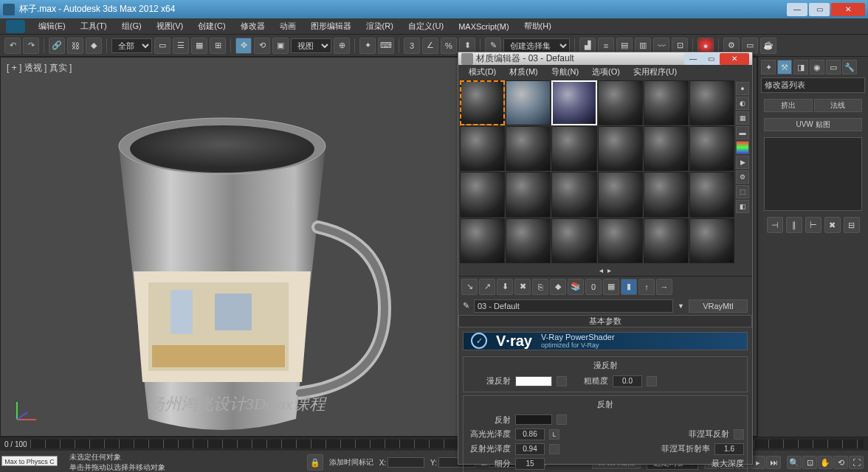 The width and height of the screenshot is (868, 472). What do you see at coordinates (627, 381) in the screenshot?
I see `roughness-spinner: 0.0` at bounding box center [627, 381].